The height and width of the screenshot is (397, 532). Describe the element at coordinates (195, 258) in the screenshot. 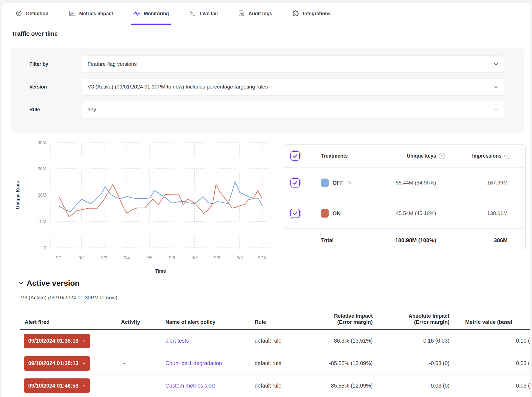

I see `svg-text: 9/7` at that location.